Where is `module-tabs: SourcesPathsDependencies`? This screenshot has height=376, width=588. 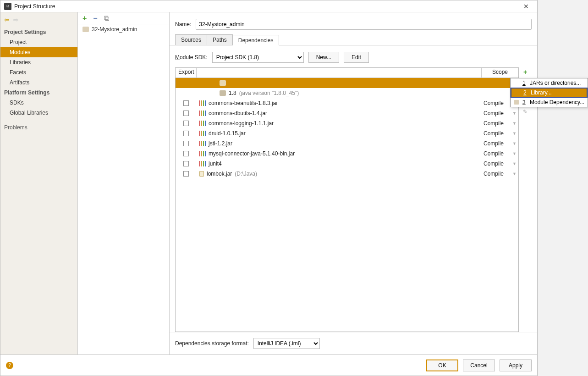
module-tabs: SourcesPathsDependencies is located at coordinates (353, 40).